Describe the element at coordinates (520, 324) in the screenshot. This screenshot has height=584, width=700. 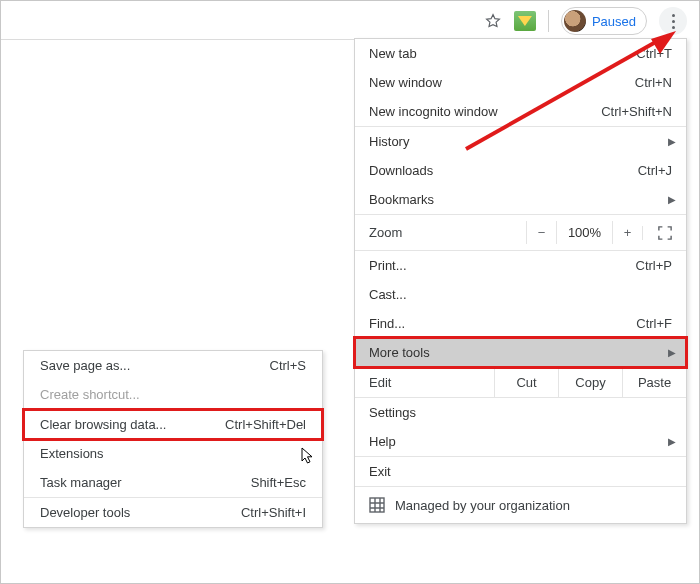
I see `menu-find: Find... Ctrl+F` at that location.